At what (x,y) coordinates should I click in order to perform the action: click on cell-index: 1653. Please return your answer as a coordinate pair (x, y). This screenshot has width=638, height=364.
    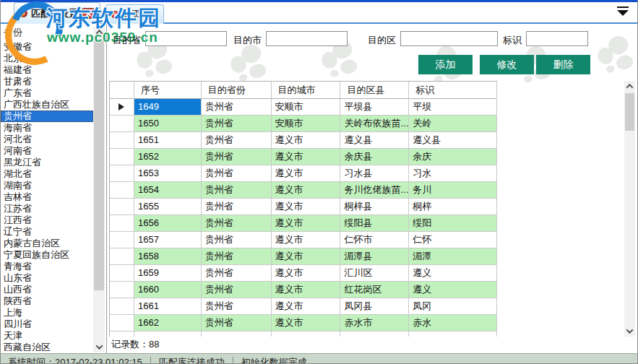
    Looking at the image, I should click on (168, 173).